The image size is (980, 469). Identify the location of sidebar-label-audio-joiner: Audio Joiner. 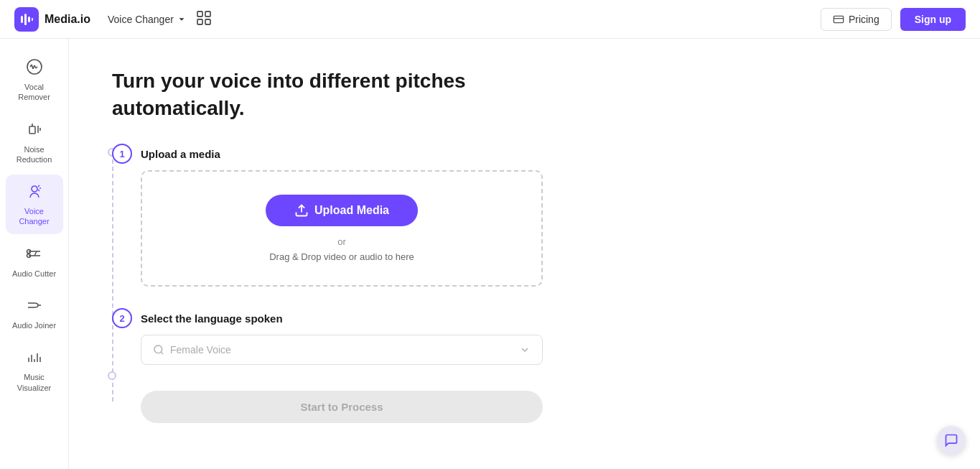
(34, 325).